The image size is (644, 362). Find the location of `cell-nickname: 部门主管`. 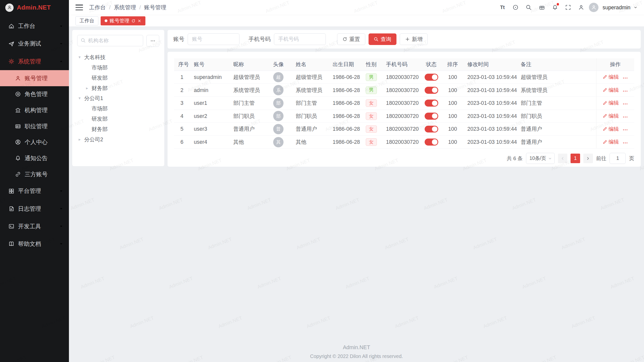

cell-nickname: 部门主管 is located at coordinates (247, 103).